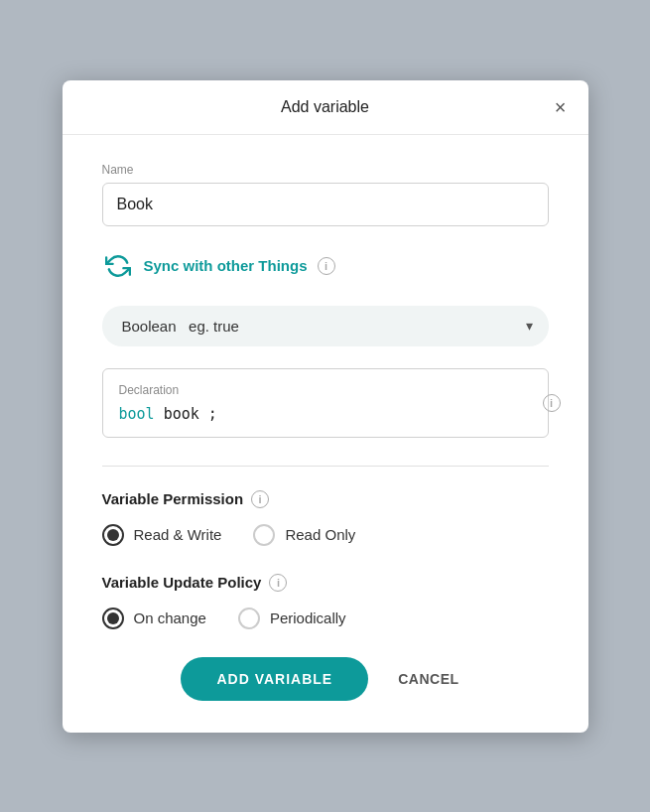 This screenshot has height=812, width=650. Describe the element at coordinates (325, 107) in the screenshot. I see `modal-title: Add variable` at that location.